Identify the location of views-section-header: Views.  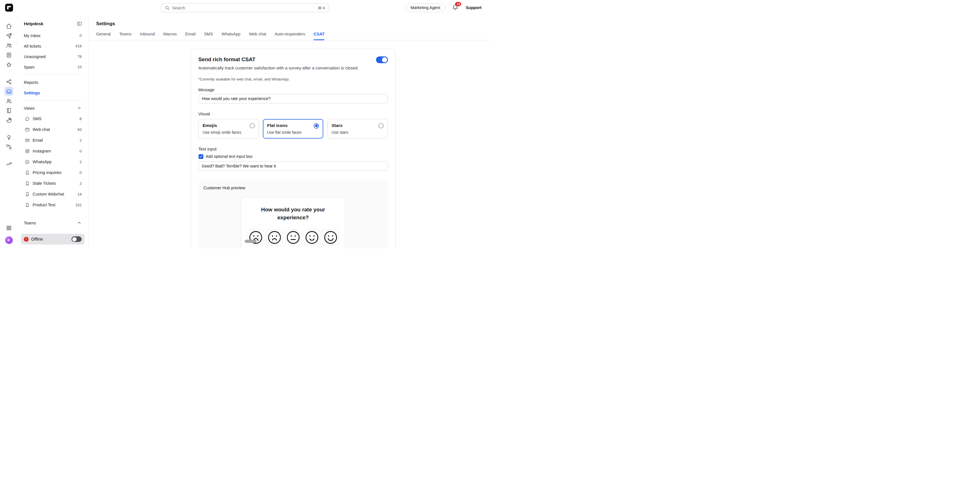
(52, 108).